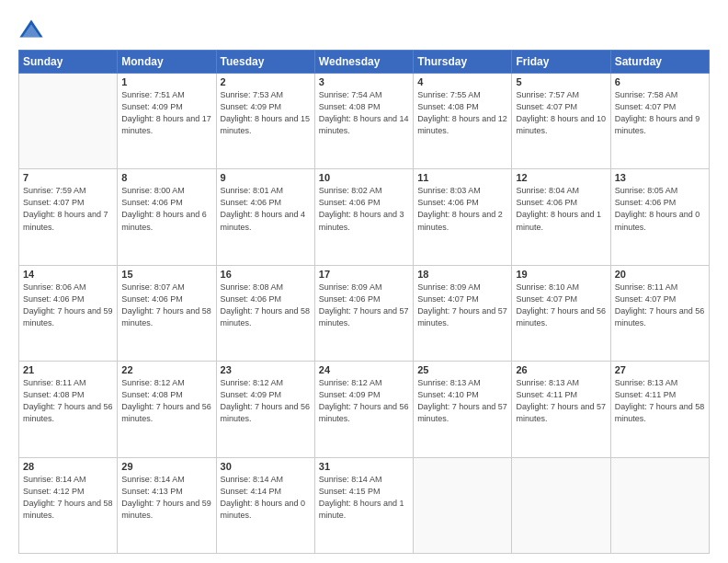 The width and height of the screenshot is (728, 563). Describe the element at coordinates (68, 401) in the screenshot. I see `day-info: Sunrise: 8:11 AMSunset: 4:08 PMDaylight:…` at that location.